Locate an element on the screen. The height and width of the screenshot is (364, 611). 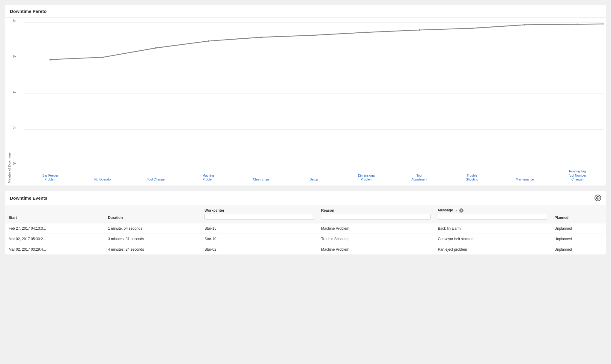
cell-workcenter: Star-15 is located at coordinates (259, 228).